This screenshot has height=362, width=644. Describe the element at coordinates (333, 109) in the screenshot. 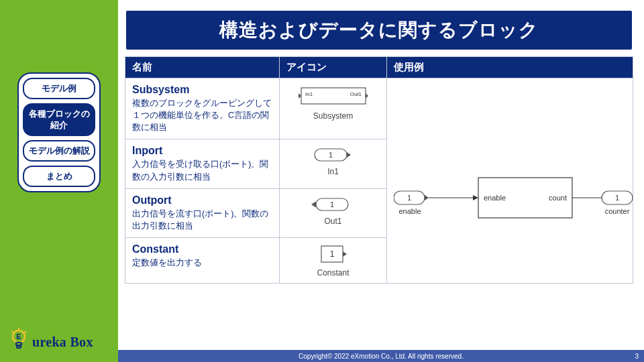

I see `cell-icon: In1 Out1 Subsystem` at that location.